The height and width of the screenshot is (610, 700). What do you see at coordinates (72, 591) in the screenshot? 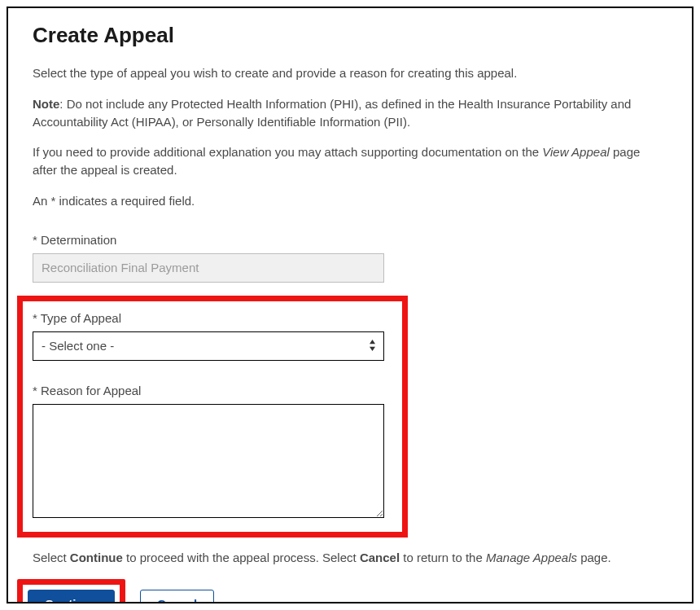
I see `continue-button-highlight: Continue` at bounding box center [72, 591].